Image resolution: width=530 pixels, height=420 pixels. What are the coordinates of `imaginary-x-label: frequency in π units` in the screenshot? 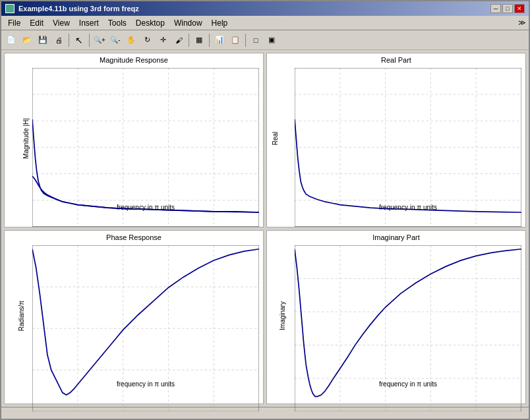 It's located at (408, 384).